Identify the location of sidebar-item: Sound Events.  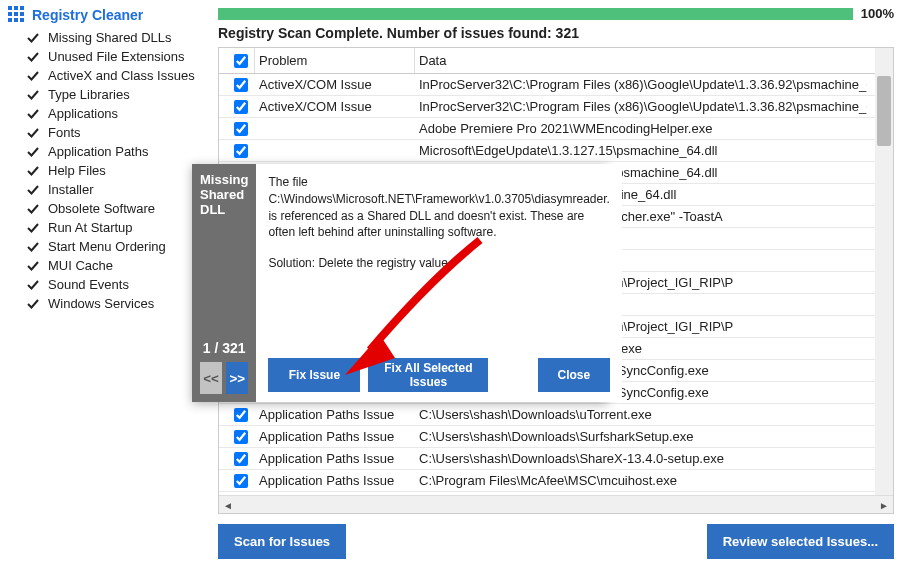
(109, 284).